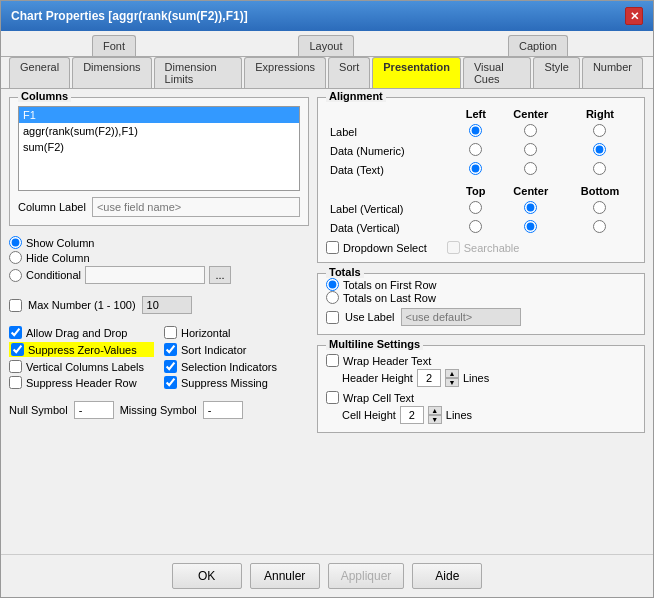 This screenshot has width=654, height=598. I want to click on selection-indicators-label: Selection Indicators, so click(229, 367).